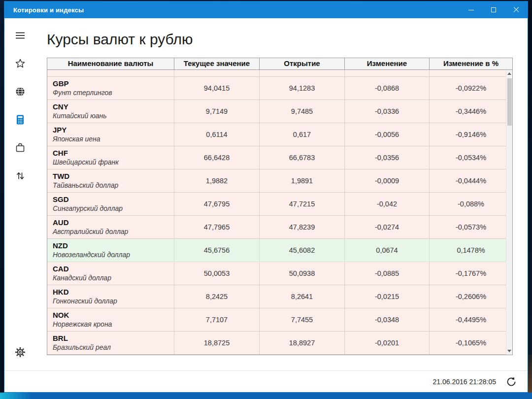 The width and height of the screenshot is (532, 399). Describe the element at coordinates (302, 88) in the screenshot. I see `value-cell-open: 94,1283` at that location.